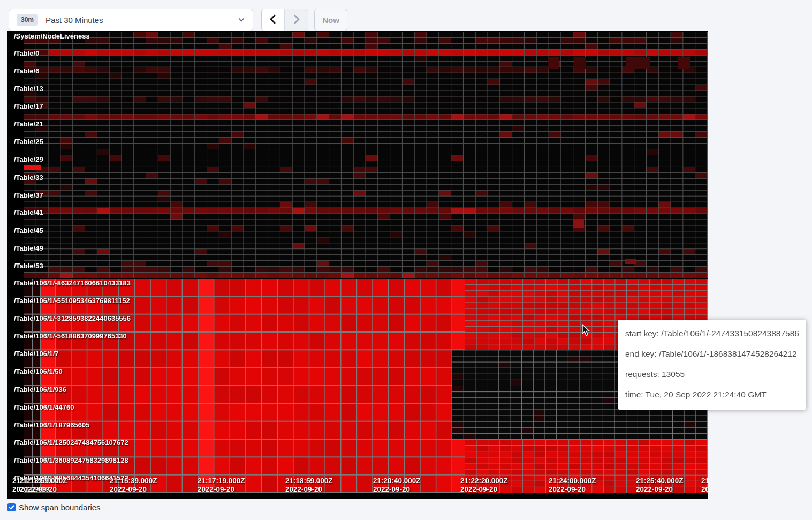  What do you see at coordinates (29, 124) in the screenshot?
I see `key-axis-label: /Table/21` at bounding box center [29, 124].